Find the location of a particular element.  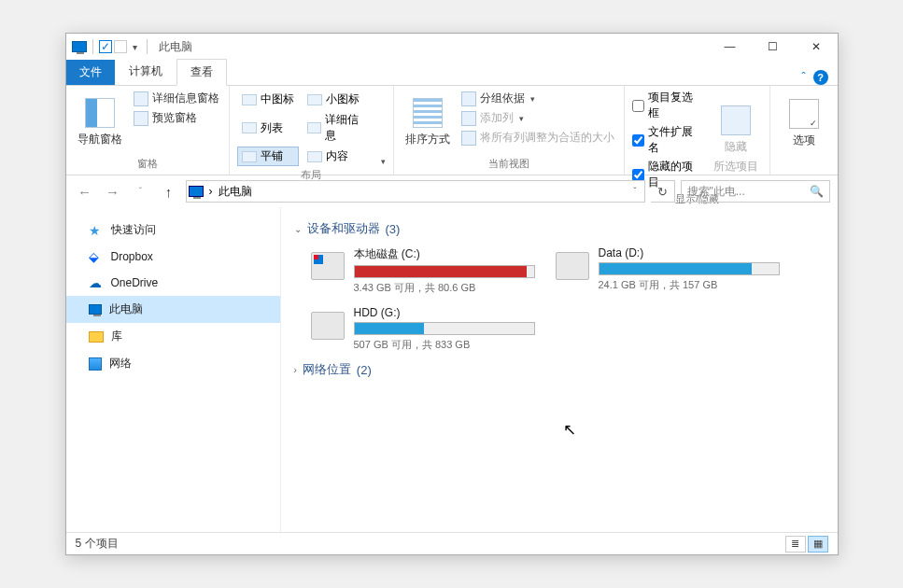

add-columns-button: 添加列▾ is located at coordinates (538, 118).